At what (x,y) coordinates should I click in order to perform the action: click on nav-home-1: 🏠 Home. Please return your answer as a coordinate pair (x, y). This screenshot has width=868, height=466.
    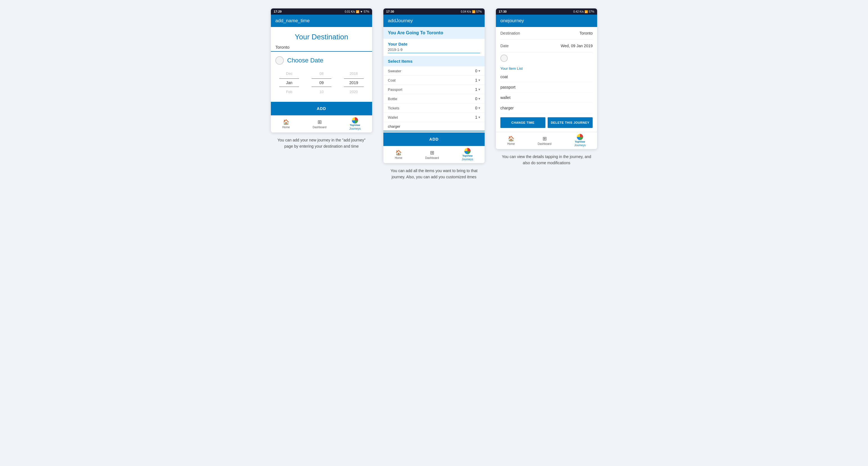
    Looking at the image, I should click on (286, 124).